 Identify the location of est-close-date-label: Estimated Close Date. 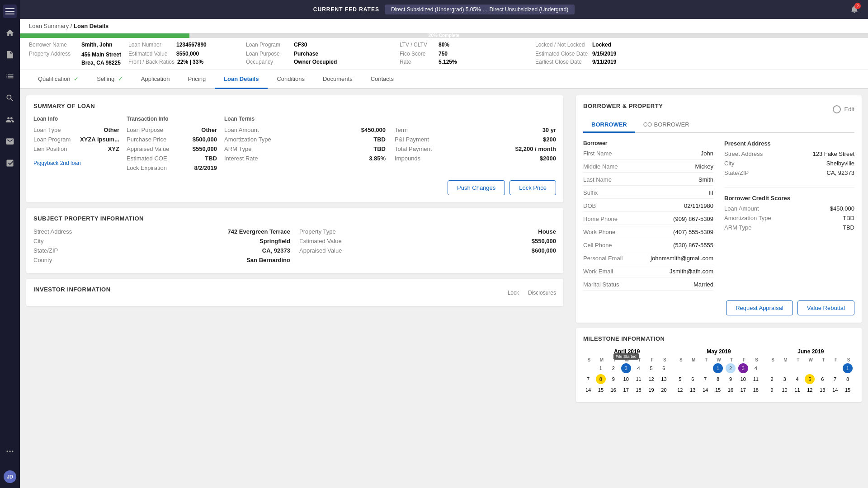
(562, 54).